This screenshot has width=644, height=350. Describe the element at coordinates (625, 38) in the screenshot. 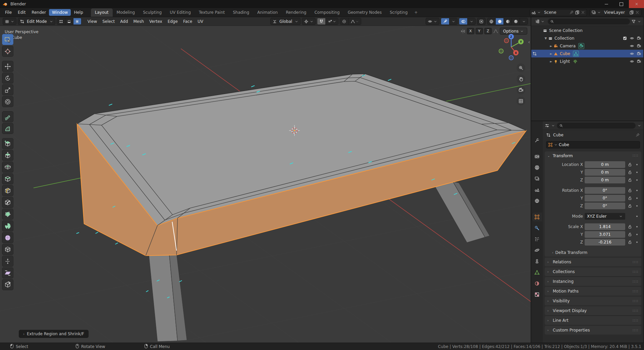

I see `checkbox-toggle-icon` at that location.